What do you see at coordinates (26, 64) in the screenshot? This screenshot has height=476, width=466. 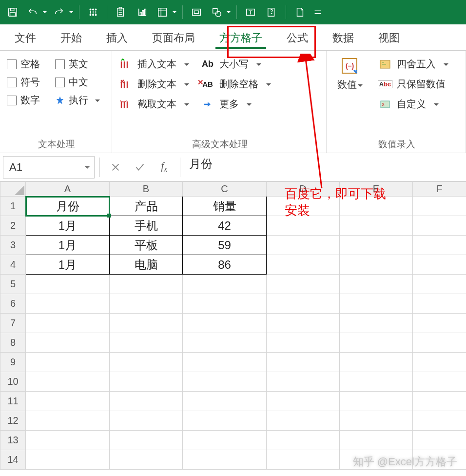 I see `chk-space: 空格` at bounding box center [26, 64].